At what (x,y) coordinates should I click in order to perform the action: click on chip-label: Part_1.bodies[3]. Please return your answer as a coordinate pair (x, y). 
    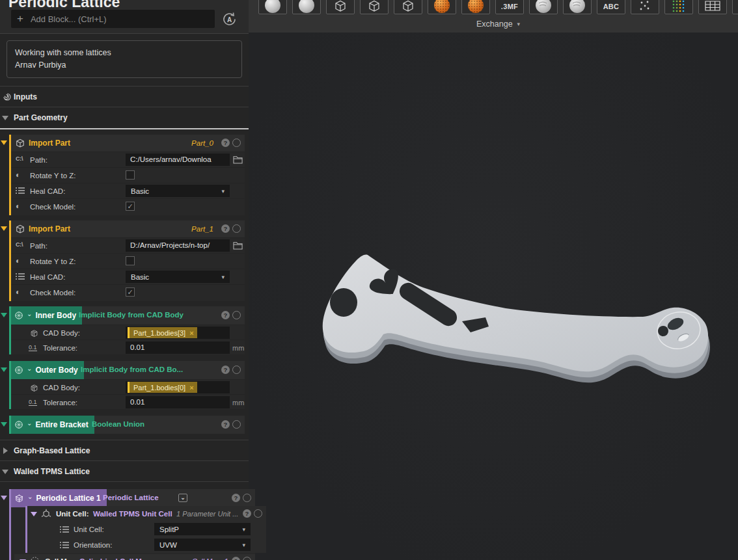
    Looking at the image, I should click on (159, 333).